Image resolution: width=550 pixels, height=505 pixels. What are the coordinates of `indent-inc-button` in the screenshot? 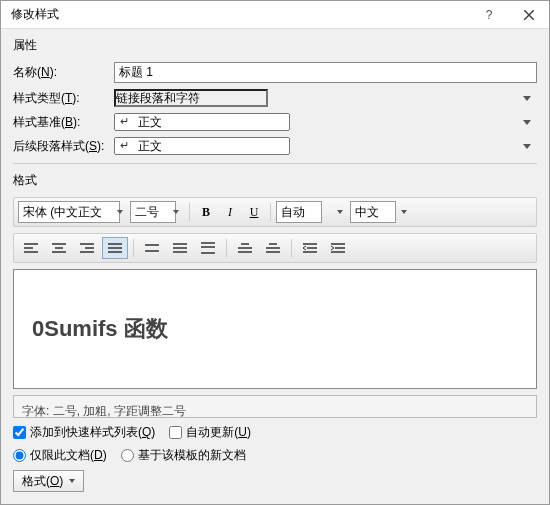 It's located at (338, 248).